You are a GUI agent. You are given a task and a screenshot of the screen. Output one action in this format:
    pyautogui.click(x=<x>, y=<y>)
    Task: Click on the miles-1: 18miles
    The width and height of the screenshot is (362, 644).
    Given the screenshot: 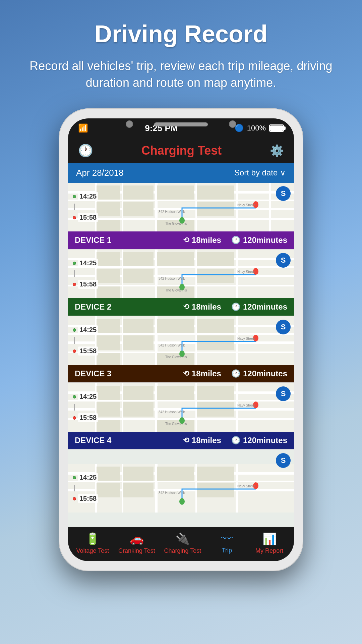 What is the action you would take?
    pyautogui.click(x=206, y=240)
    